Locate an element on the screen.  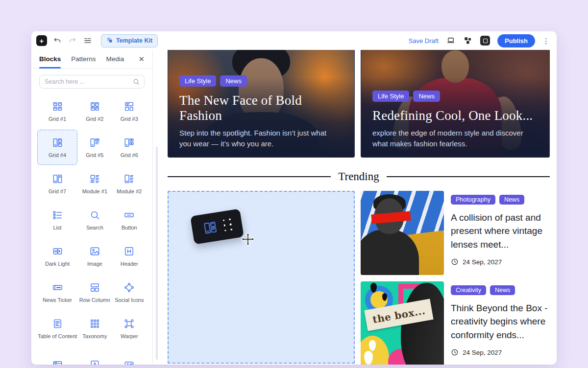
block-label: Grid #2 is located at coordinates (95, 119).